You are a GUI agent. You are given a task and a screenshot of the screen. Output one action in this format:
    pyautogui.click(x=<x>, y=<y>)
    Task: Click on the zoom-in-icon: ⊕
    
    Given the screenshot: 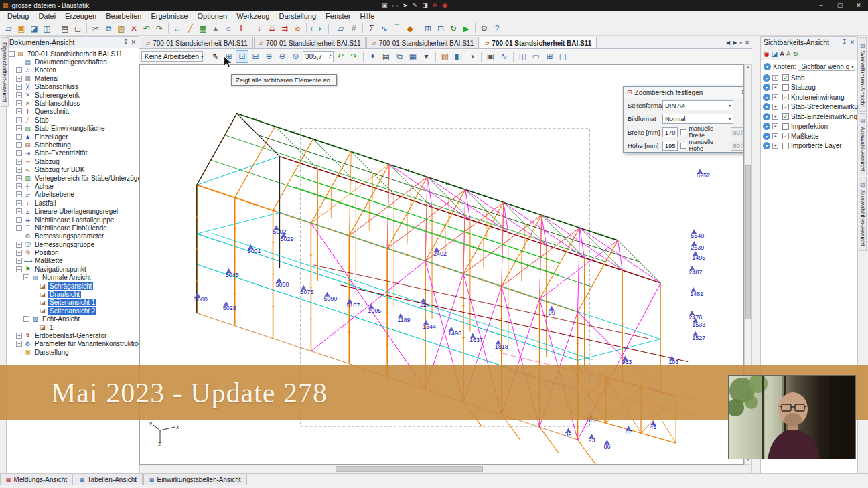 What is the action you would take?
    pyautogui.click(x=269, y=56)
    